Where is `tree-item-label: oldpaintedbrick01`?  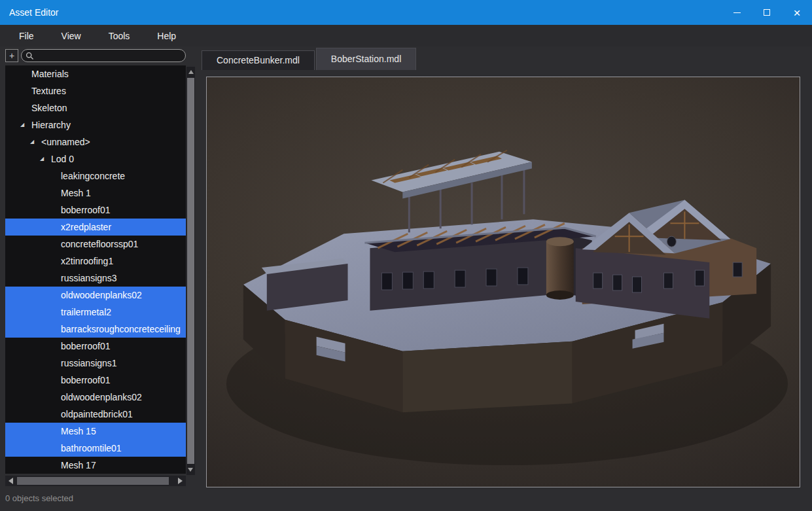
tree-item-label: oldpaintedbrick01 is located at coordinates (97, 414).